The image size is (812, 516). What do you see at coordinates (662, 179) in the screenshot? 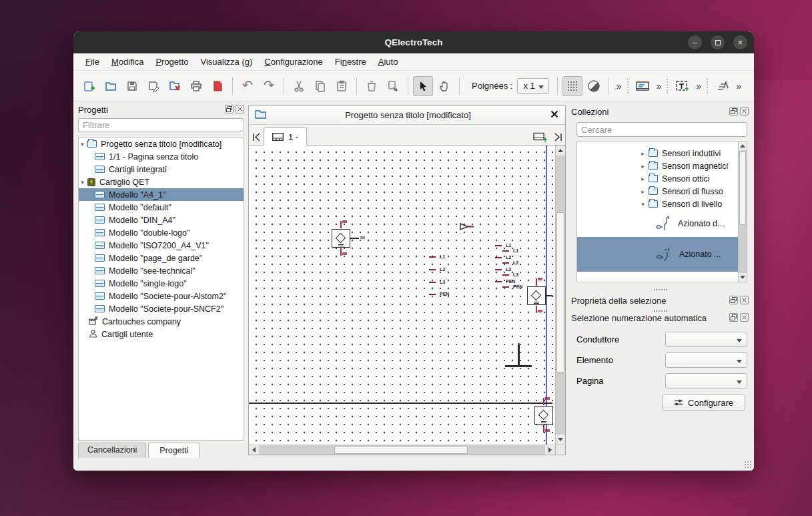
I see `collection-folder: ▸ Sensori ottici` at bounding box center [662, 179].